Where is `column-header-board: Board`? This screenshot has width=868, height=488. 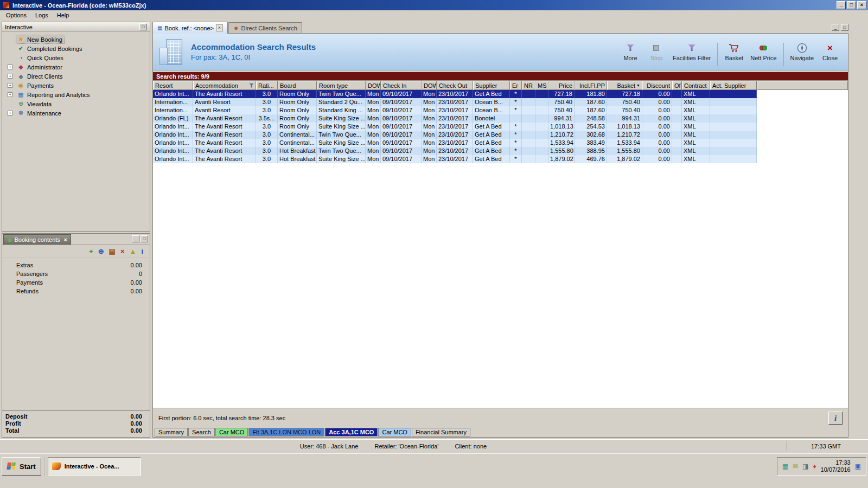 column-header-board: Board is located at coordinates (297, 86).